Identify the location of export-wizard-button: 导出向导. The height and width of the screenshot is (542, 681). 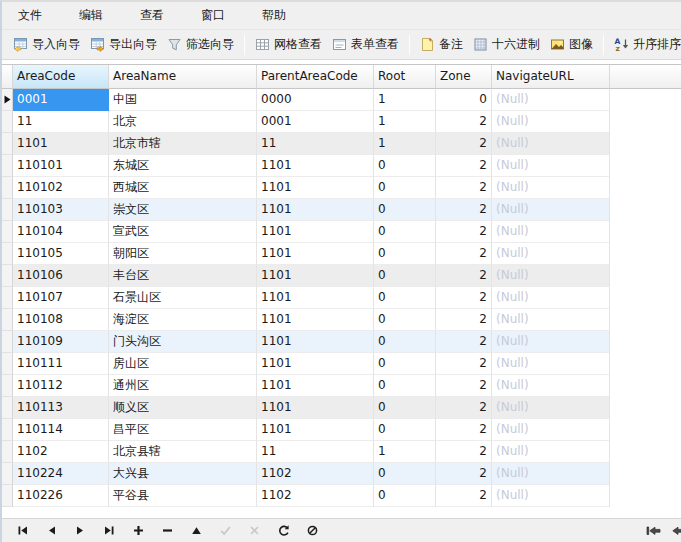
(124, 44).